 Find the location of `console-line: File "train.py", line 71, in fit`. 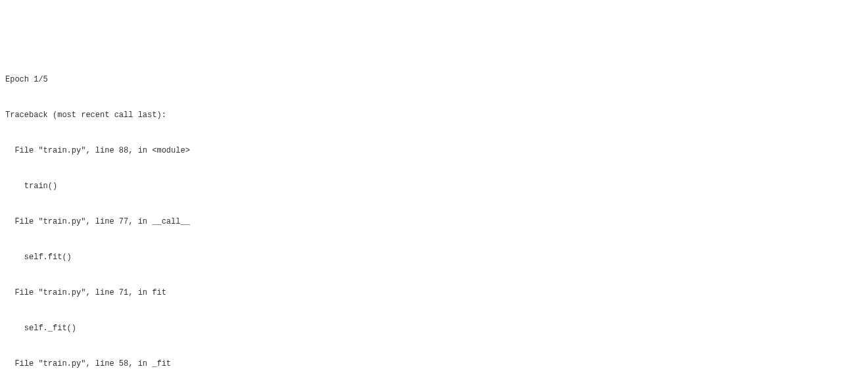

console-line: File "train.py", line 71, in fit is located at coordinates (434, 293).